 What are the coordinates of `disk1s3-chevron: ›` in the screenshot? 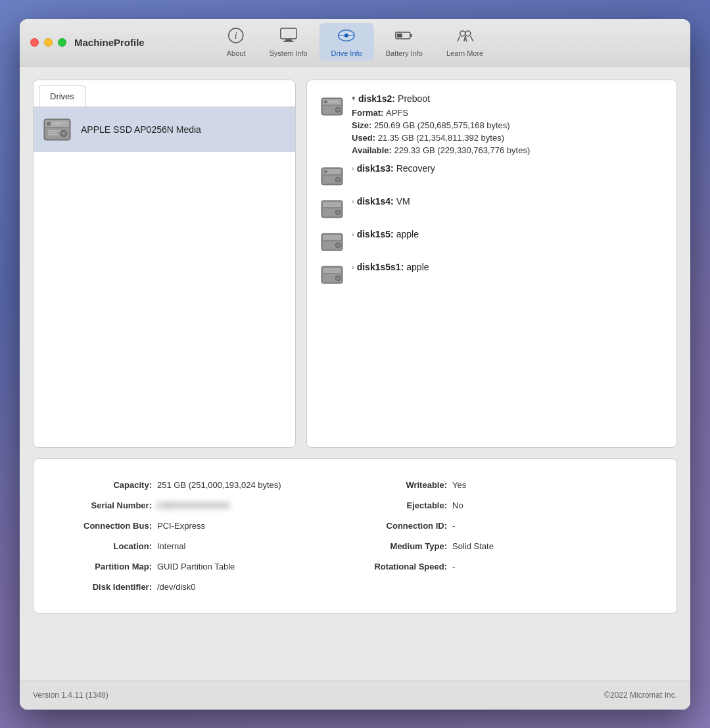 It's located at (353, 168).